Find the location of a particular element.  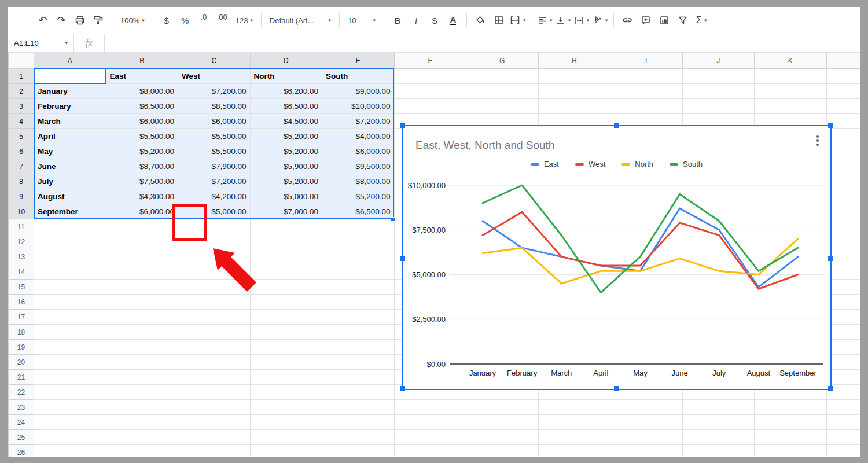

cell-D14 is located at coordinates (286, 272).